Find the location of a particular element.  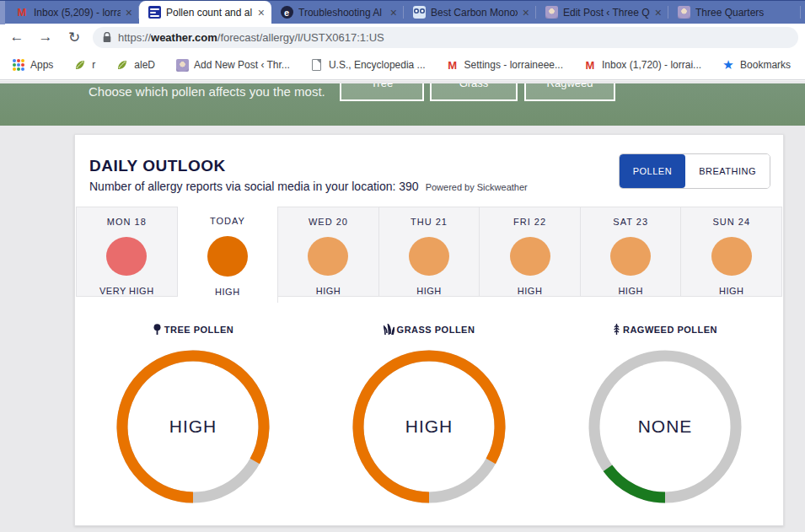

ragweed-pollen-gauge: RAGWEED POLLEN NONE is located at coordinates (665, 415).